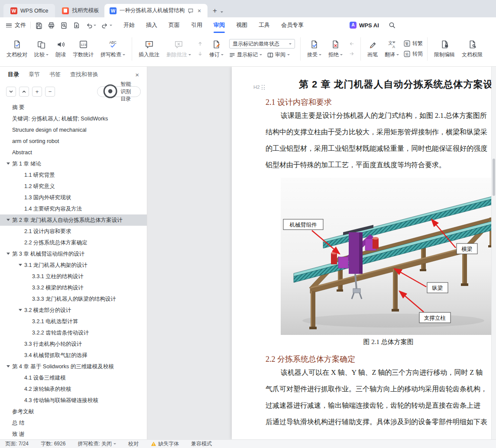 The width and height of the screenshot is (496, 448). I want to click on spell-check-button: ABC 拼写检查, so click(113, 49).